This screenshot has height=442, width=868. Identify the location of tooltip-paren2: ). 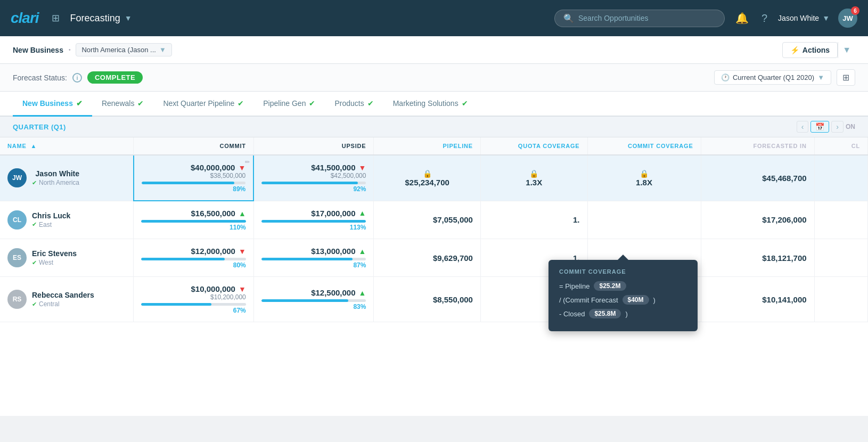
(626, 314).